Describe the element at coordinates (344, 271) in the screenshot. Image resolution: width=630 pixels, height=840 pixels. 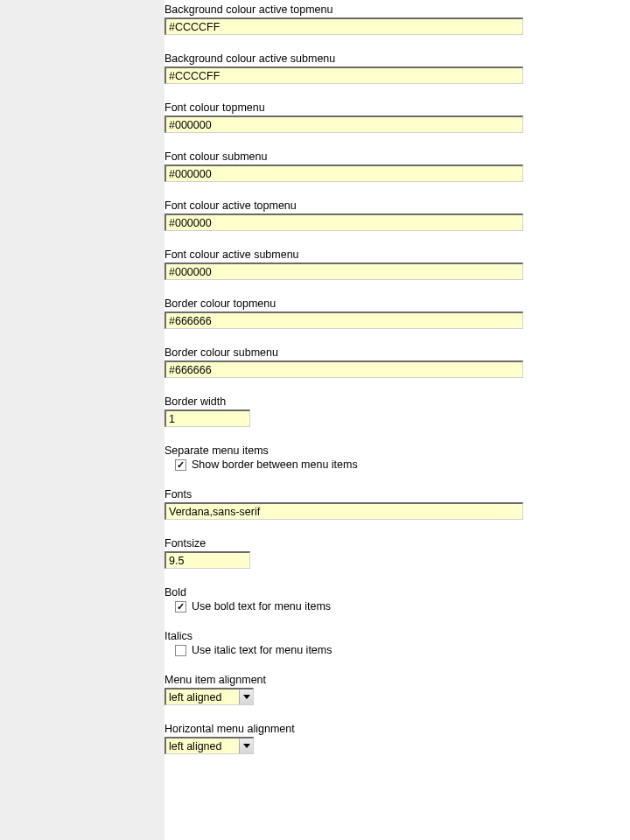
I see `font-active-submenu-input` at that location.